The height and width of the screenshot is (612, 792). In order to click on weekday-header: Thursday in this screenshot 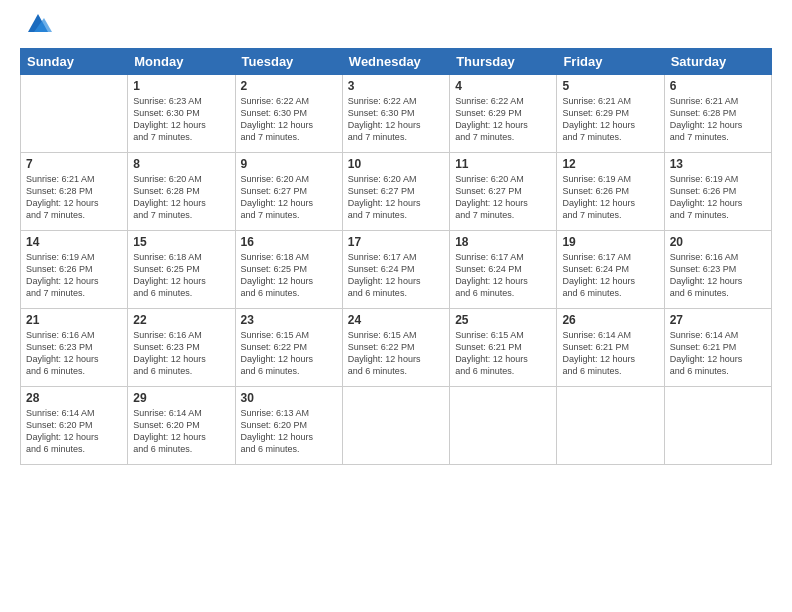, I will do `click(504, 62)`.